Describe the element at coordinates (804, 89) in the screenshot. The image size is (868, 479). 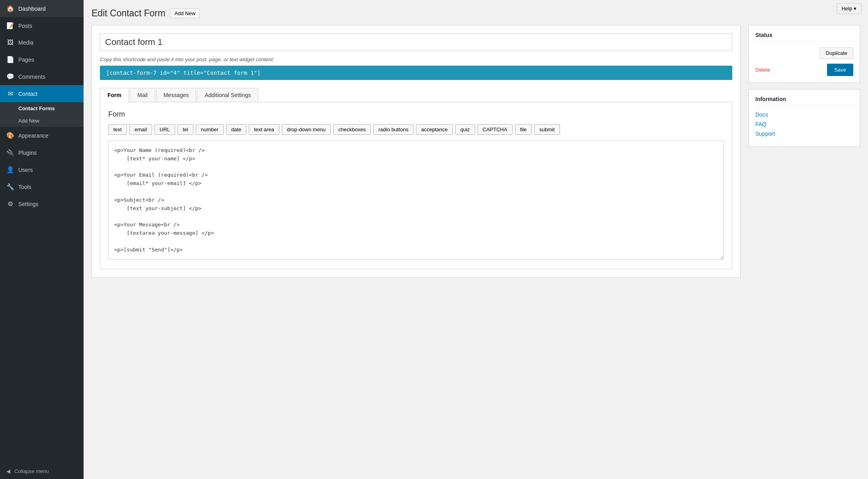
I see `side-panel: Status Duplicate Delete Save Information…` at that location.